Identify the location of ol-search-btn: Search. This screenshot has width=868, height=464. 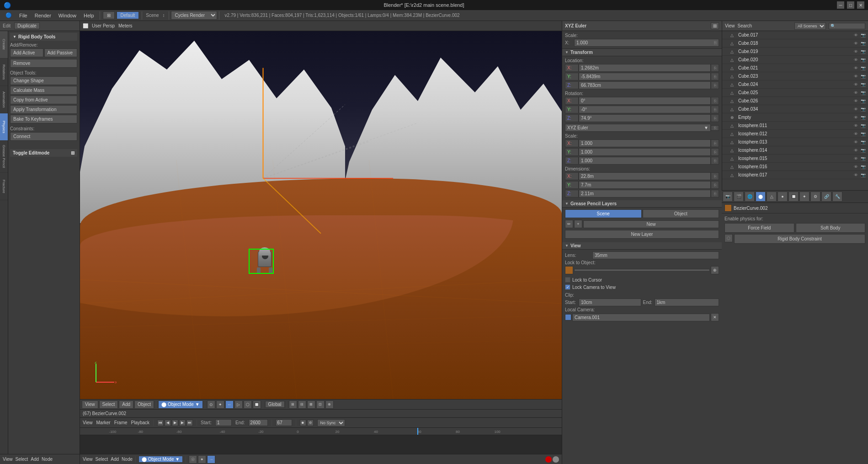
(745, 26).